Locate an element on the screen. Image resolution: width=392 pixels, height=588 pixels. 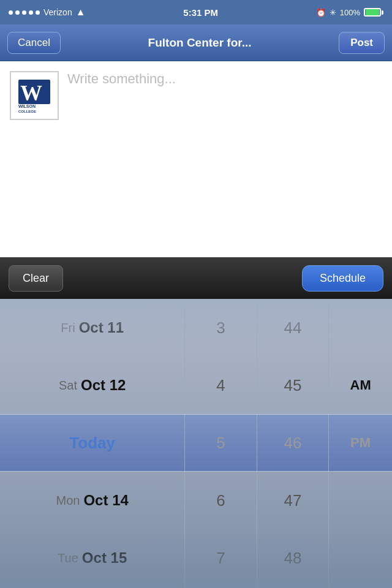
svg-text: COLLEGE is located at coordinates (27, 111).